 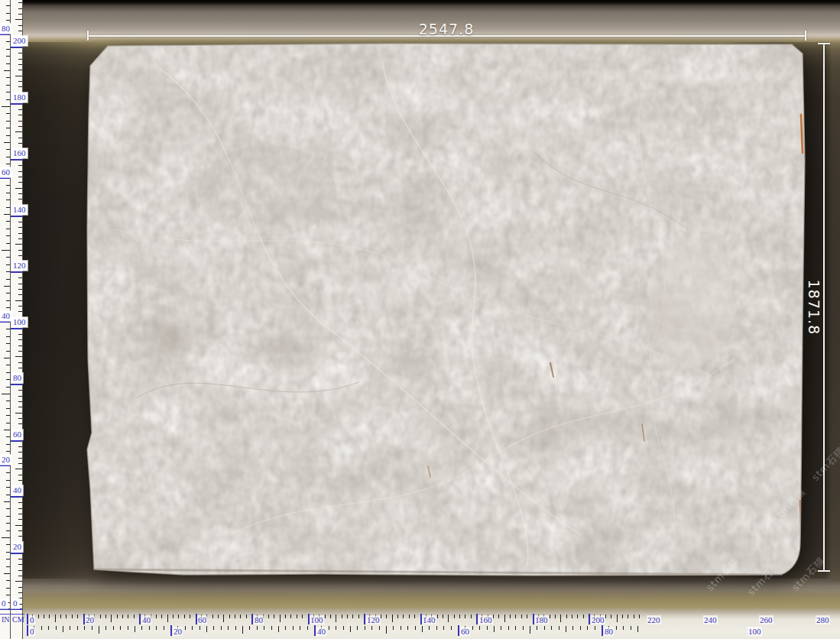 I want to click on height-dimension-end-tick-top, so click(x=824, y=44).